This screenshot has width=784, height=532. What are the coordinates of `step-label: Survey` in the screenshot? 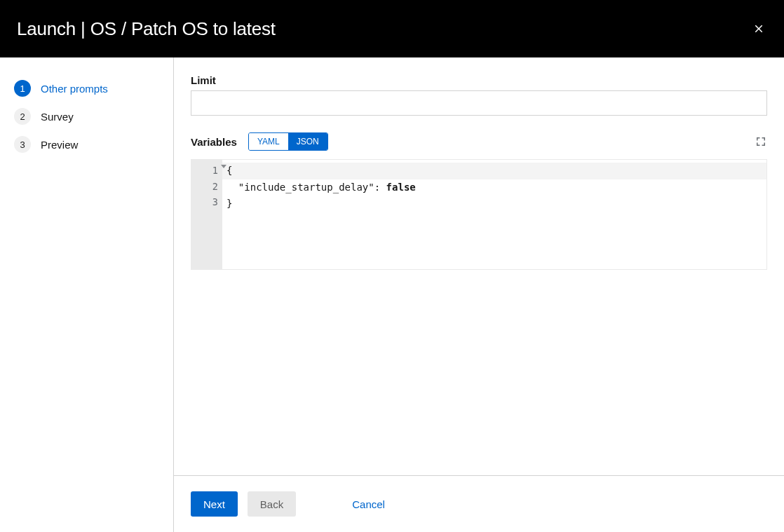 It's located at (58, 116).